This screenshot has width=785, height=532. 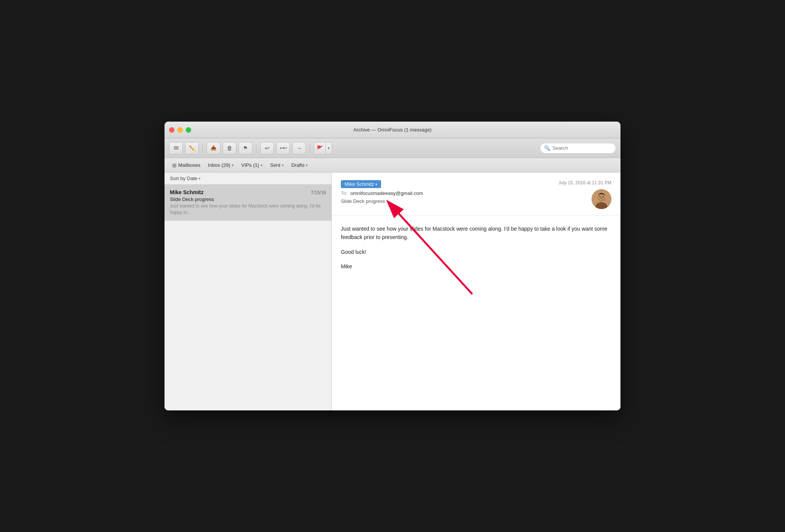 I want to click on search-box: 🔍, so click(x=578, y=148).